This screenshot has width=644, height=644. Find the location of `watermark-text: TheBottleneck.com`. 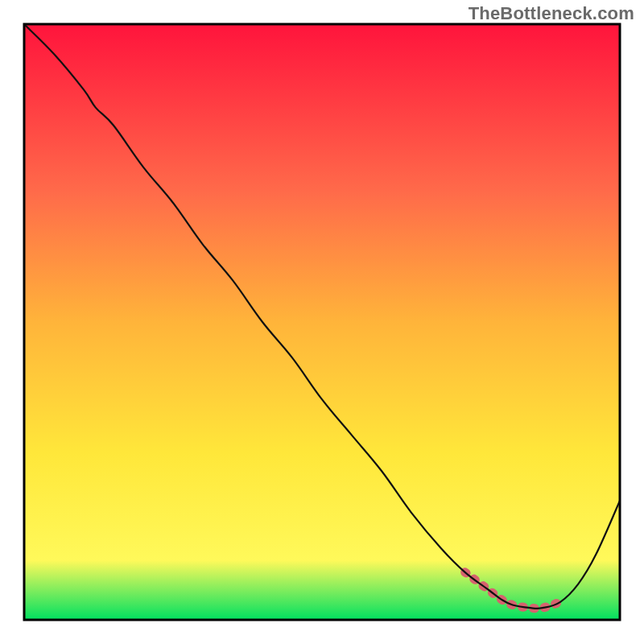

watermark-text: TheBottleneck.com is located at coordinates (551, 14).